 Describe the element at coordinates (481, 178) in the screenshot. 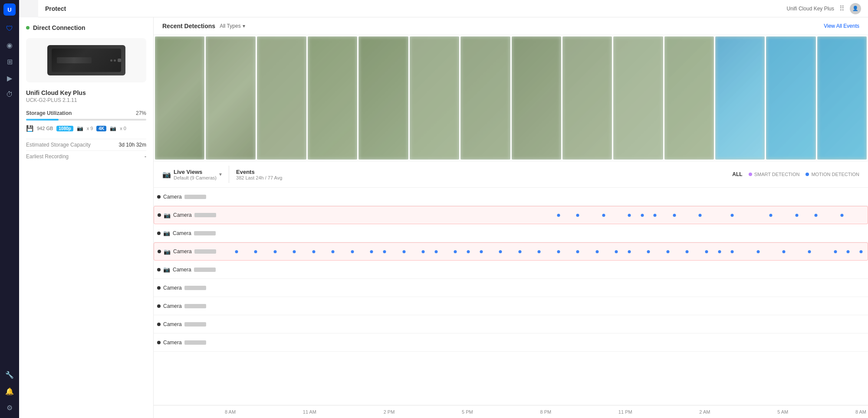

I see `events-sub: 382 Last 24h / 77 Avg` at that location.